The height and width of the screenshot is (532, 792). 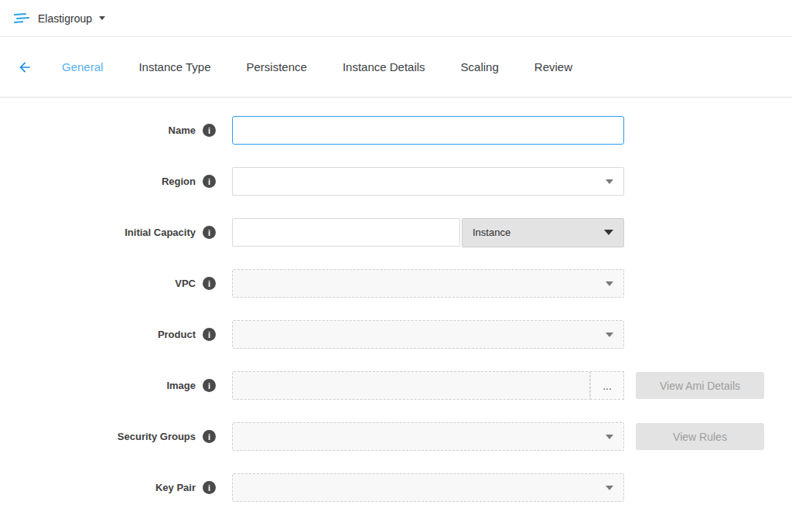 I want to click on security-groups-label: Security Groups, so click(x=156, y=436).